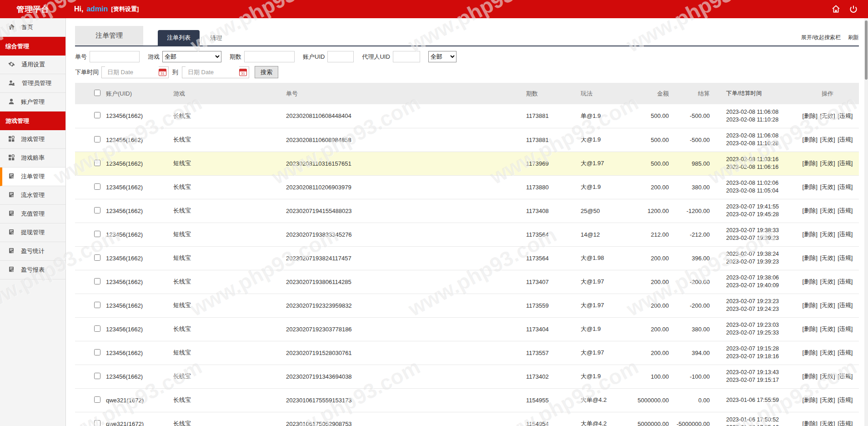 The image size is (868, 426). Describe the element at coordinates (33, 27) in the screenshot. I see `sidebar-item: 首页` at that location.